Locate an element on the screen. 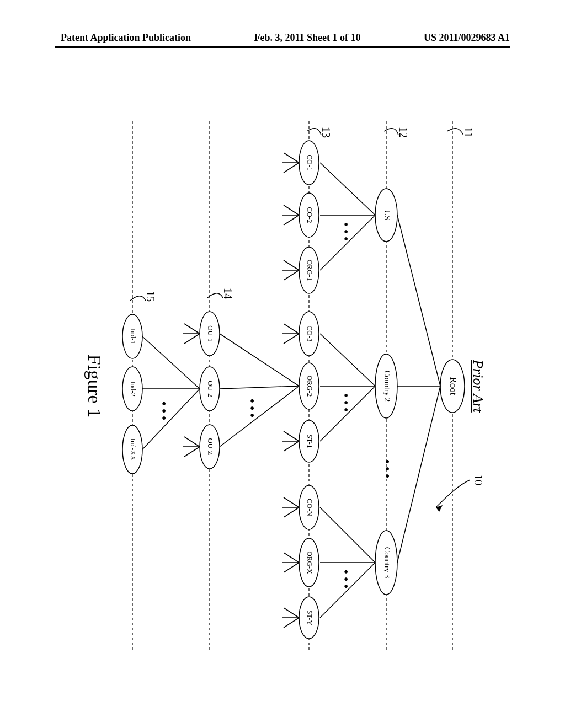  dots-level1: • • • is located at coordinates (387, 469).